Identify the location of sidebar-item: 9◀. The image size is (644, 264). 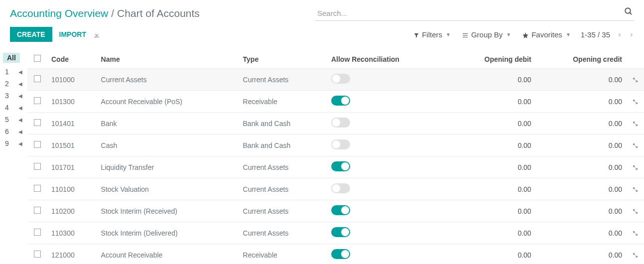
(15, 143).